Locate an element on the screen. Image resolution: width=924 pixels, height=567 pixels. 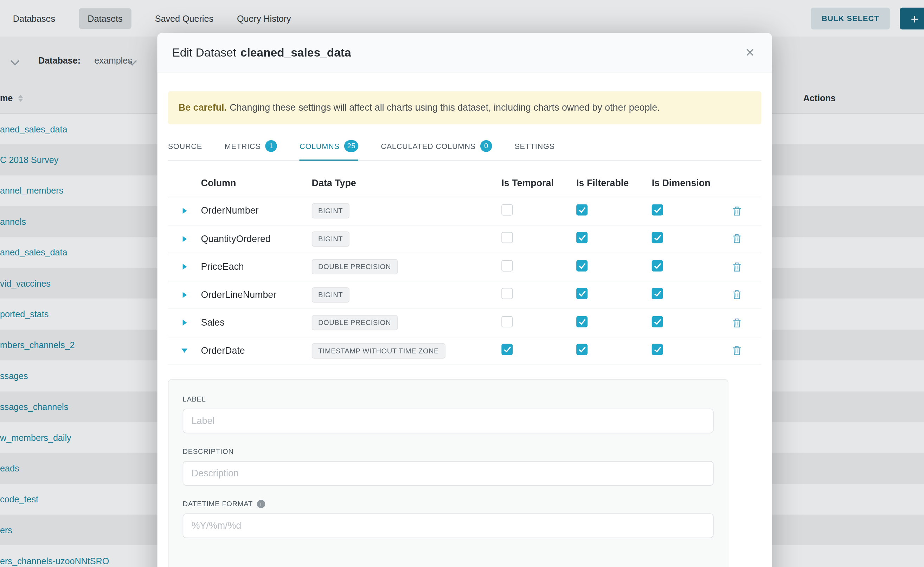
datetime-format-input is located at coordinates (448, 526).